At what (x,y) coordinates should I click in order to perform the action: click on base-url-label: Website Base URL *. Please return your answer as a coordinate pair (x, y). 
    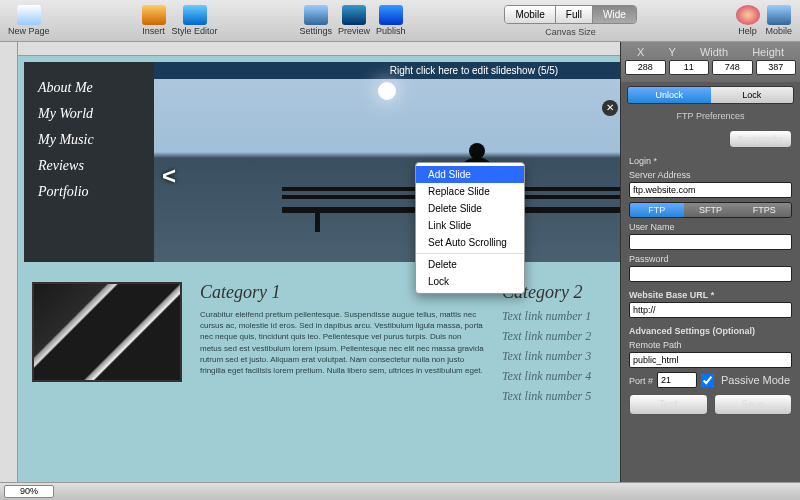
    Looking at the image, I should click on (710, 295).